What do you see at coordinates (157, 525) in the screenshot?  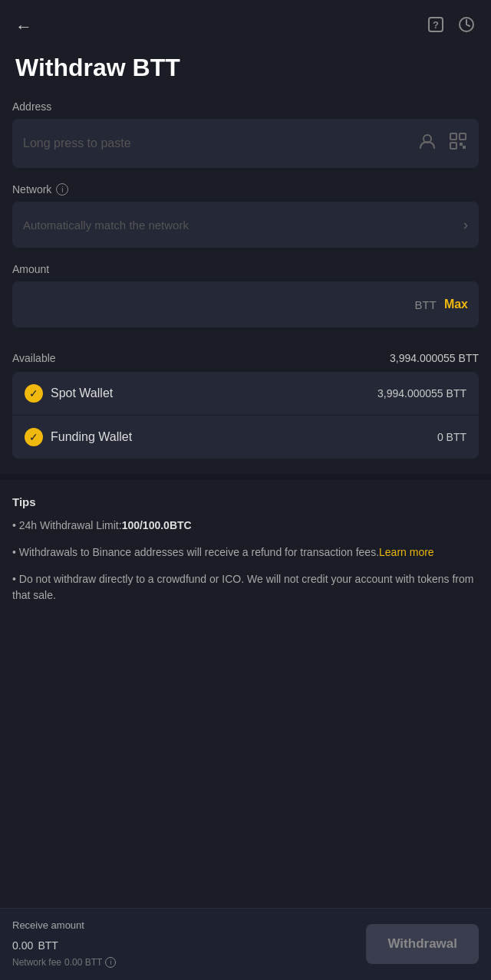 I see `tip-bold-1: 100/100.0BTC` at bounding box center [157, 525].